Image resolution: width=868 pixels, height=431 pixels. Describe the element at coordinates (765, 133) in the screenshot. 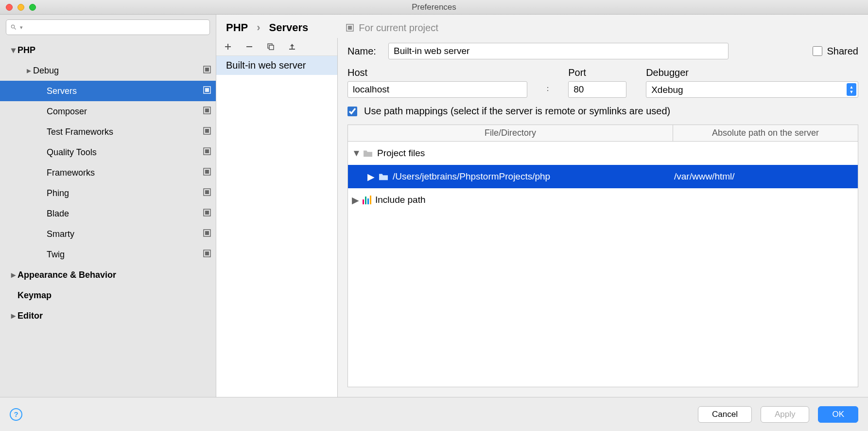

I see `col-absolute-path: Absolute path on the server` at that location.